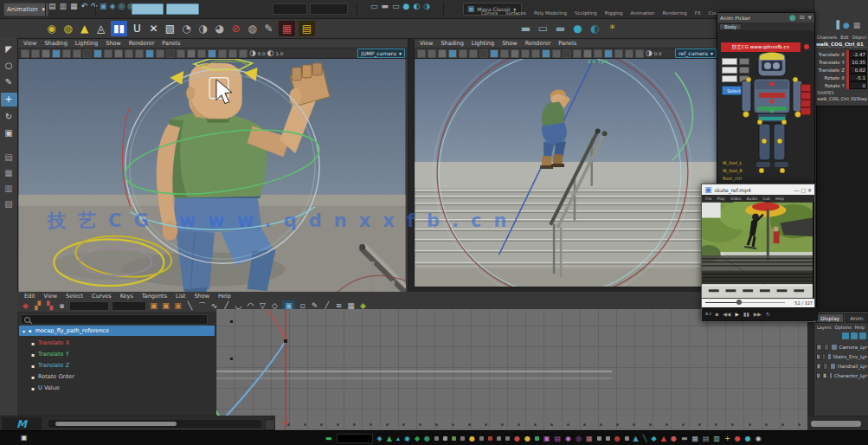 The image size is (868, 445). I want to click on layers-menu-layers: Layers, so click(824, 327).